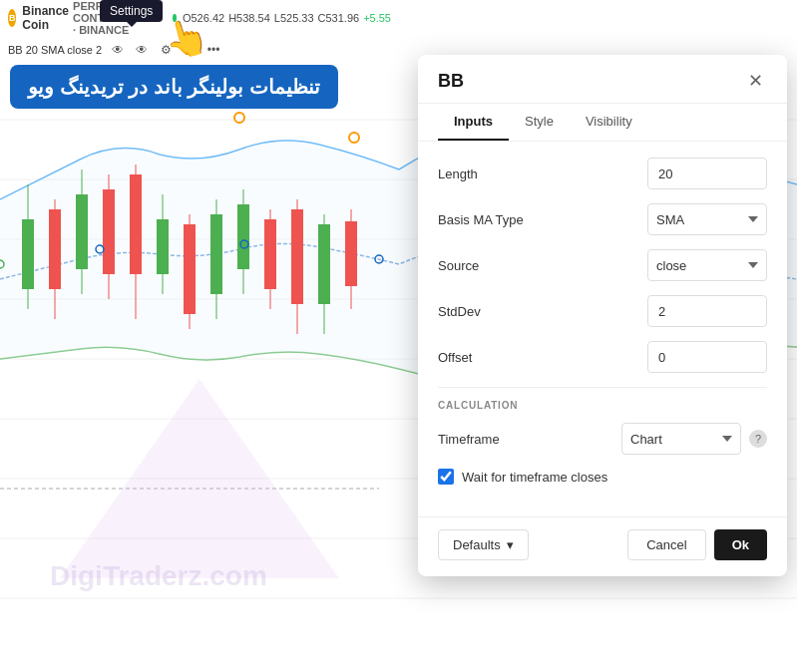 Image resolution: width=797 pixels, height=672 pixels. Describe the element at coordinates (602, 477) in the screenshot. I see `wait-checkbox-row: Wait for timeframe closes` at that location.